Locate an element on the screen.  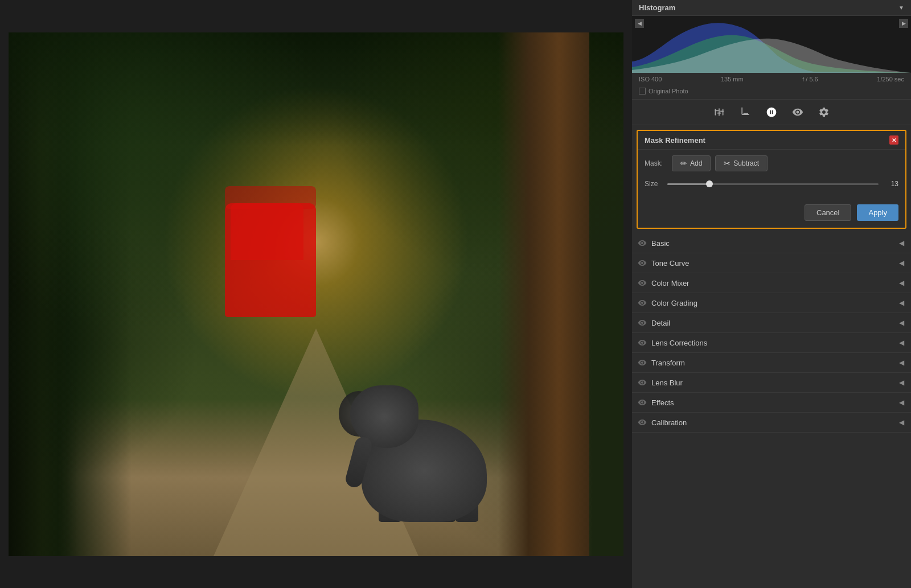
vehicle-mask-overlay is located at coordinates (270, 260).